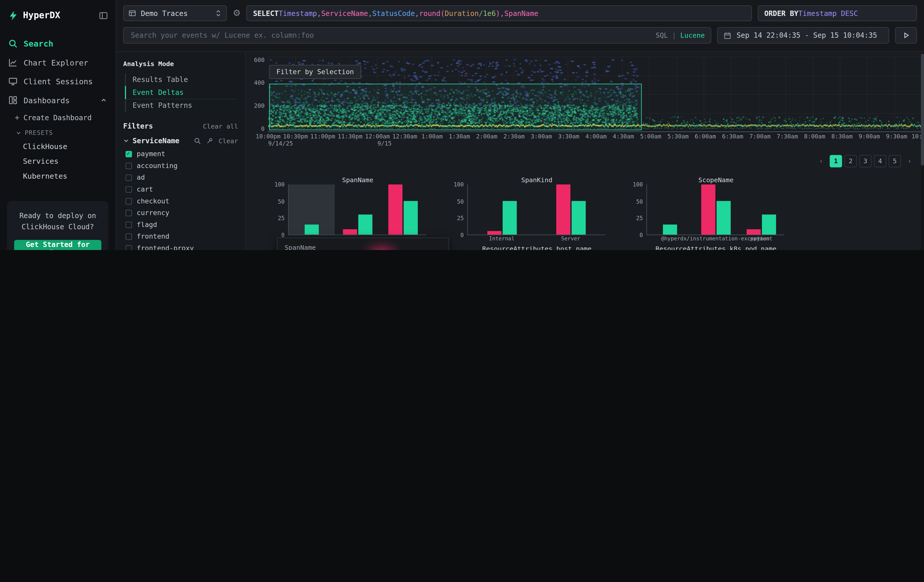 The height and width of the screenshot is (582, 924). What do you see at coordinates (828, 13) in the screenshot?
I see `sql-token: Timestamp DESC` at bounding box center [828, 13].